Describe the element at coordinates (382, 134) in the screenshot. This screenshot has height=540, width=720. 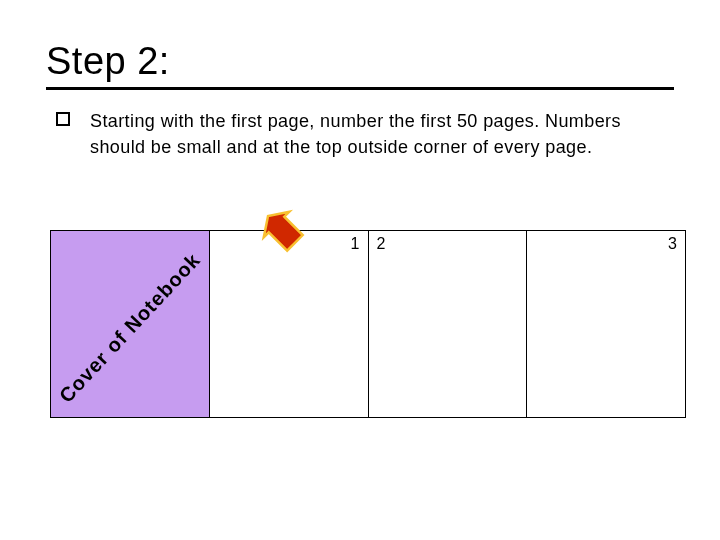
I see `bullet-text: Starting with the first page, number the…` at that location.